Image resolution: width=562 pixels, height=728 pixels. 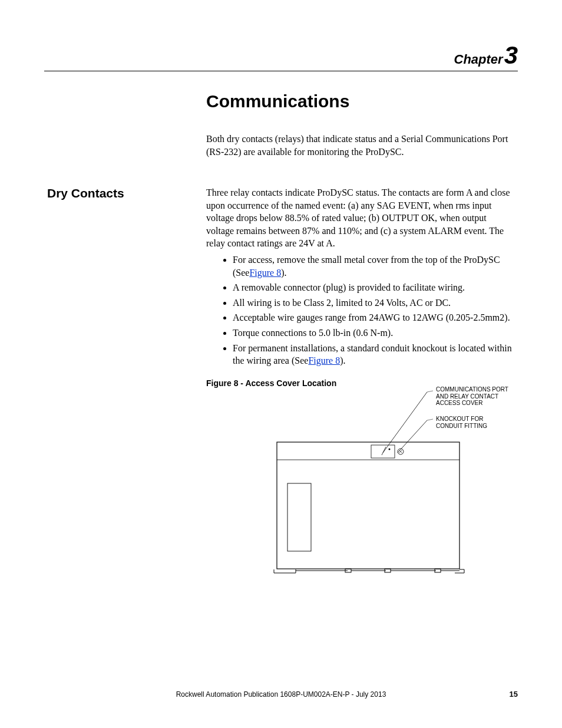 I want to click on header-rule, so click(x=281, y=71).